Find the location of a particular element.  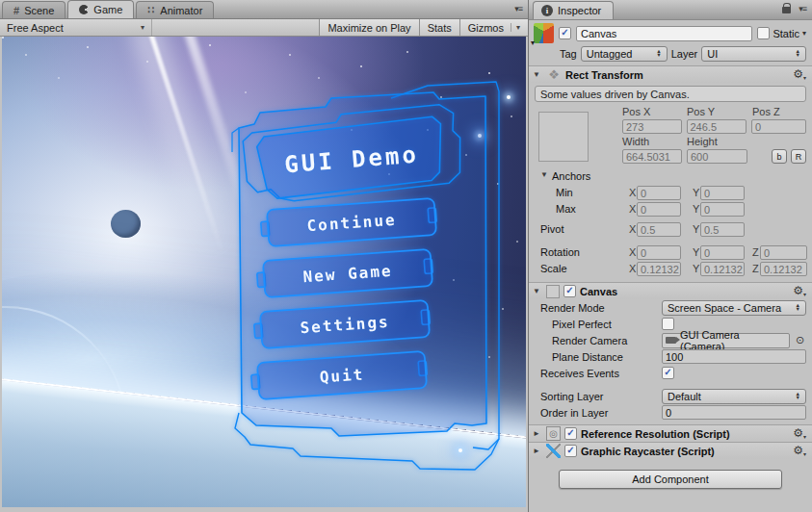

blueprint-mode-button: b is located at coordinates (779, 156).